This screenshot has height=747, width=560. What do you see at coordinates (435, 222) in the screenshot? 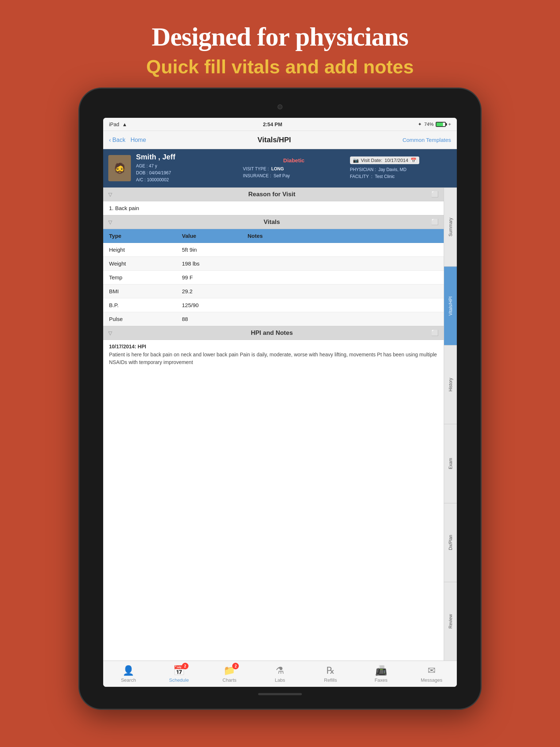
I see `vitals-edit-icon: ⬜` at bounding box center [435, 222].